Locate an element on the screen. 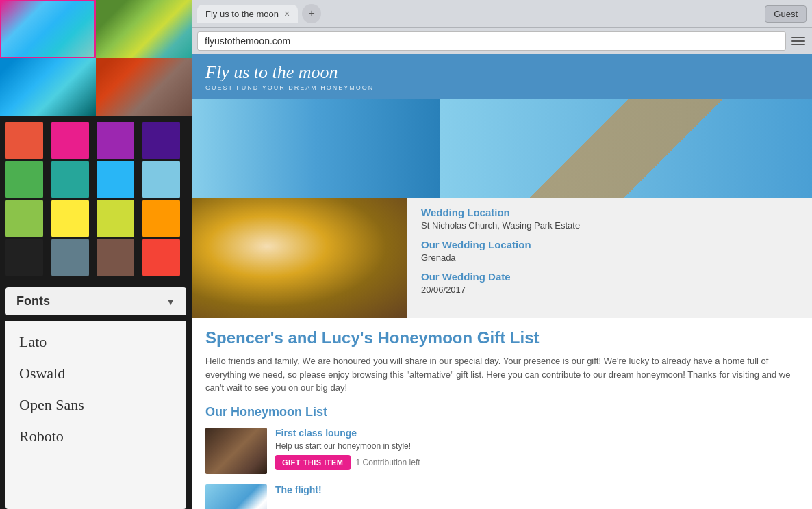  color-swatch-green is located at coordinates (25, 179).